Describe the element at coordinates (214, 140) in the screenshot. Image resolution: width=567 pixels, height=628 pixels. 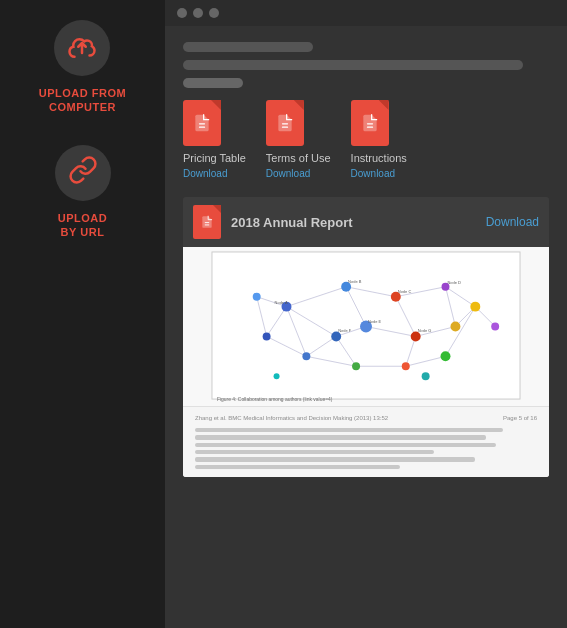
I see `file-pricing-table: Pricing Table Download` at that location.